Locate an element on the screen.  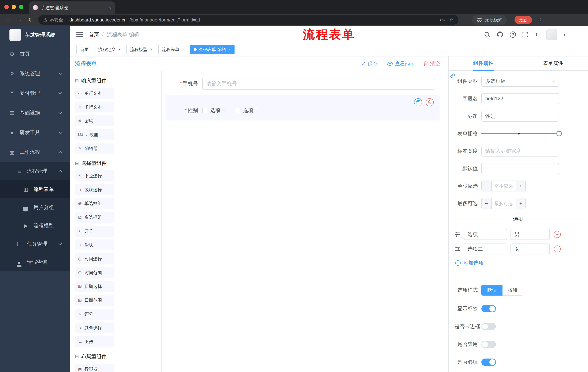
sidebar-item-leave-query: 请假查询 is located at coordinates (35, 262).